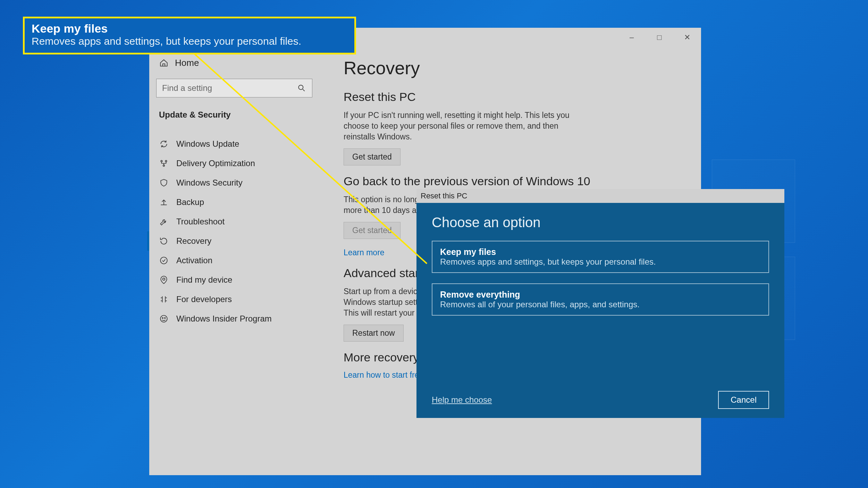  Describe the element at coordinates (515, 181) in the screenshot. I see `goback-heading: Go back to the previous version of Windo…` at that location.